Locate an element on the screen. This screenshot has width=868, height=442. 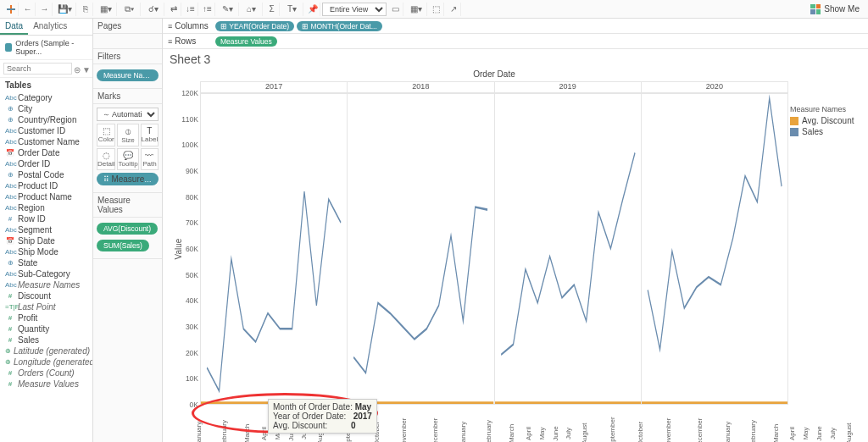
columns-shelf: ⊞ YEAR(Order Date) ⊞ MONTH(Order Dat... is located at coordinates (540, 26).